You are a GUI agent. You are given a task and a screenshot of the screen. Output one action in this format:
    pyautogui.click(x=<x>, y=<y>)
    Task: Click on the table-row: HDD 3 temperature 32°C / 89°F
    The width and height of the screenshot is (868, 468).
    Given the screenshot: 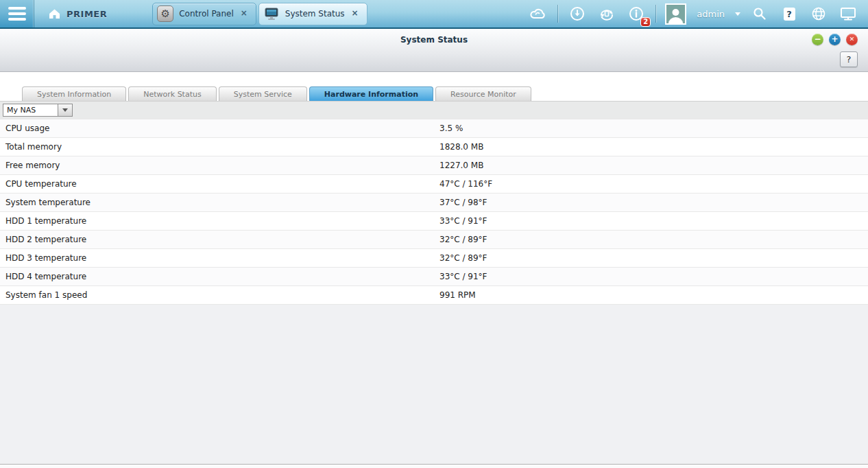 What is the action you would take?
    pyautogui.click(x=434, y=258)
    